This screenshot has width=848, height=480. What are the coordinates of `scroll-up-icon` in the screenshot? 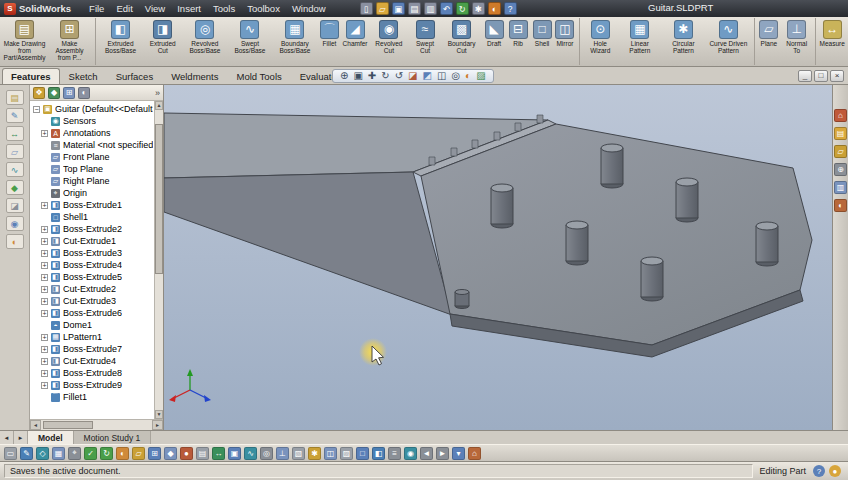 It's located at (159, 106).